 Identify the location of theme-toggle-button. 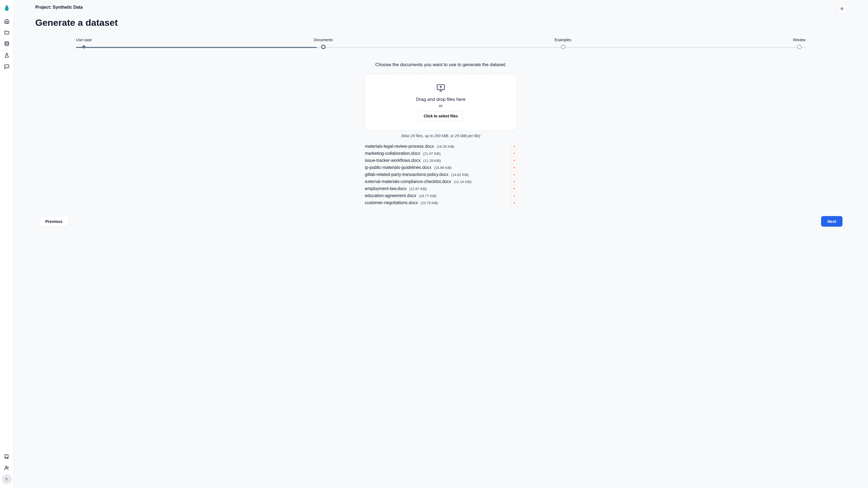
(842, 9).